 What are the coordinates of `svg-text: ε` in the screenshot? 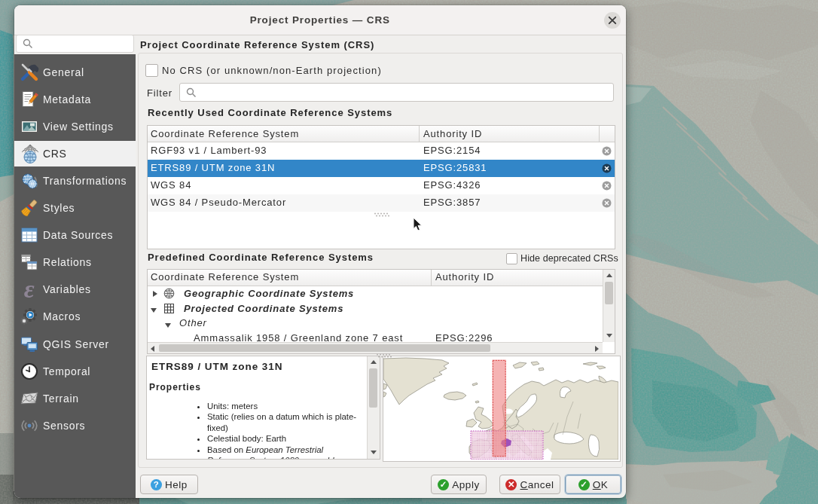 It's located at (29, 289).